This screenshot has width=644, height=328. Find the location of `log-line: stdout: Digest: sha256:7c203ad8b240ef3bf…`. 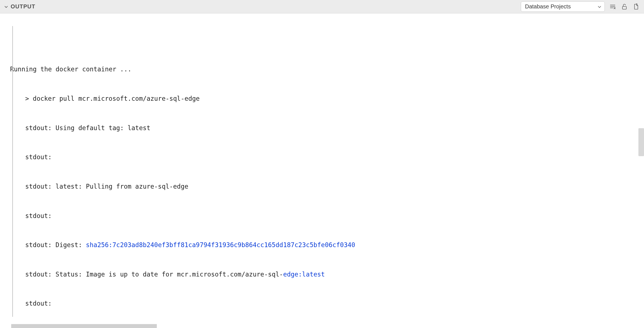

log-line: stdout: Digest: sha256:7c203ad8b240ef3bf… is located at coordinates (327, 245).